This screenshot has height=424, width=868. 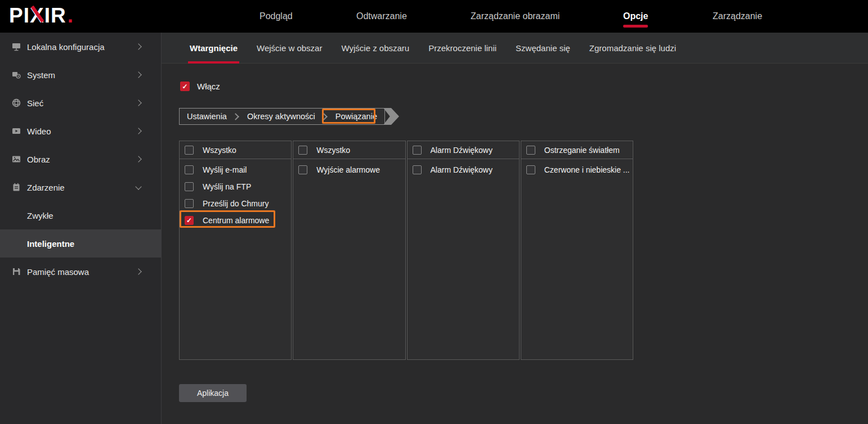 What do you see at coordinates (463, 259) in the screenshot?
I see `column-body: Alarm Dźwiękowy` at bounding box center [463, 259].